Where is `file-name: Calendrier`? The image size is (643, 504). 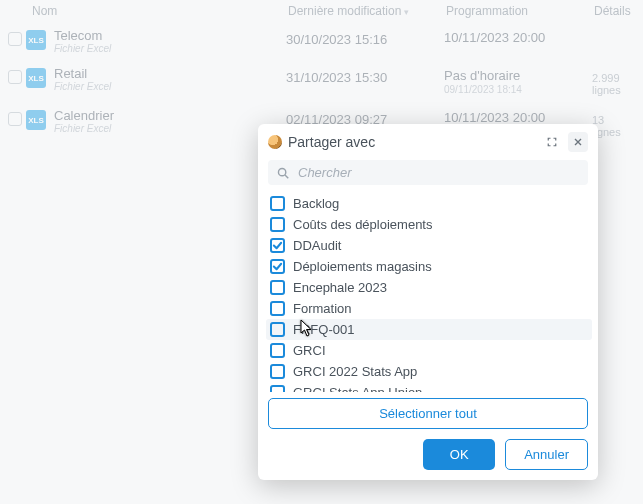
file-name: Calendrier is located at coordinates (84, 116).